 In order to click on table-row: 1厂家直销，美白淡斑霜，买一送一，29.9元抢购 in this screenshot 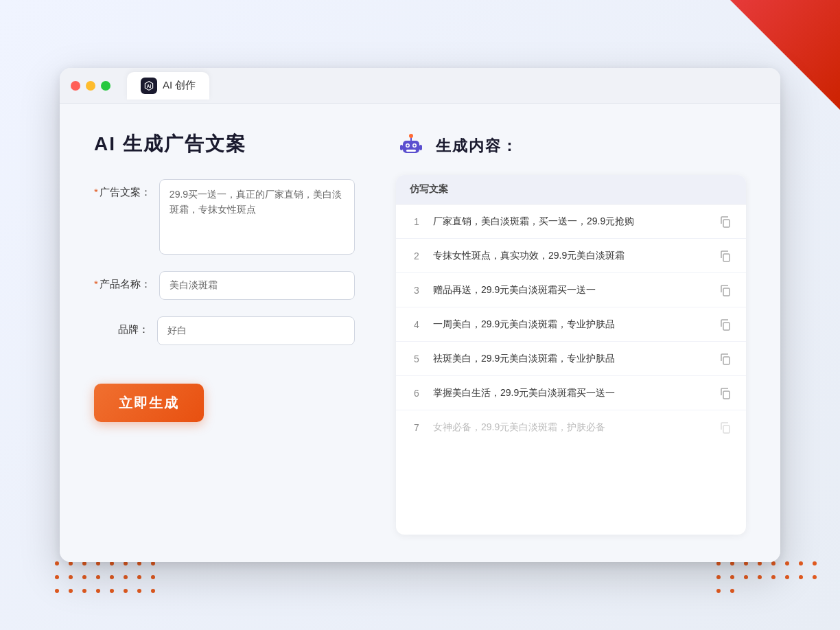, I will do `click(571, 222)`.